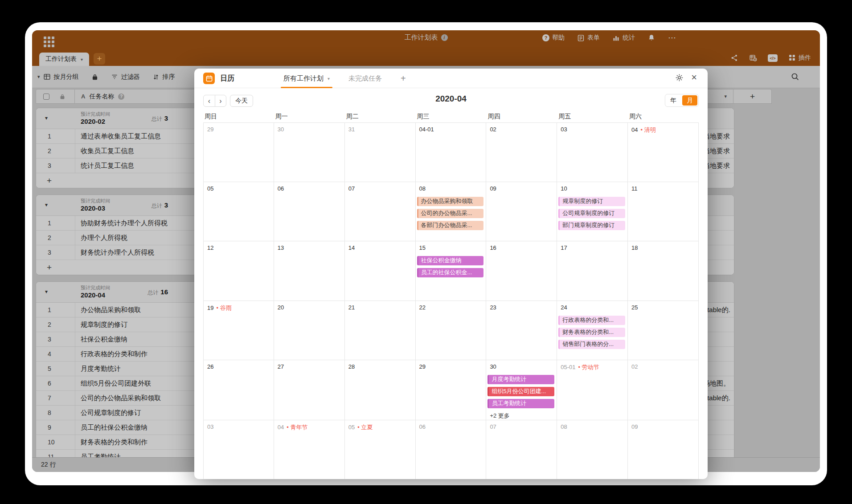 The width and height of the screenshot is (852, 504). I want to click on day-cell: 04-01, so click(451, 152).